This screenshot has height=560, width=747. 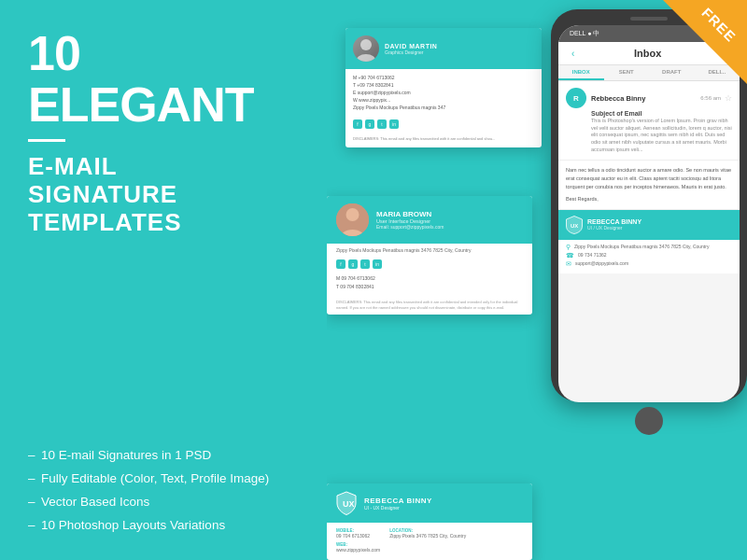 I want to click on card1-contact: M +90 704 6713062 T +09 734 8302841 E su…, so click(x=444, y=92).